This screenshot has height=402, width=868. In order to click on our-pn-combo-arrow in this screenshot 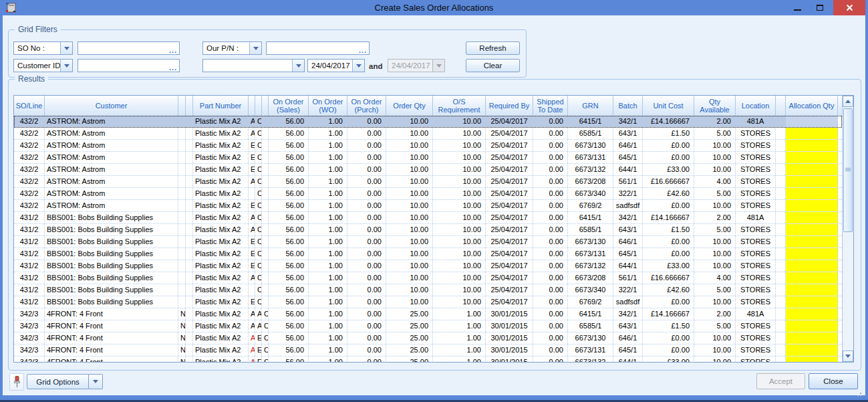, I will do `click(255, 48)`.